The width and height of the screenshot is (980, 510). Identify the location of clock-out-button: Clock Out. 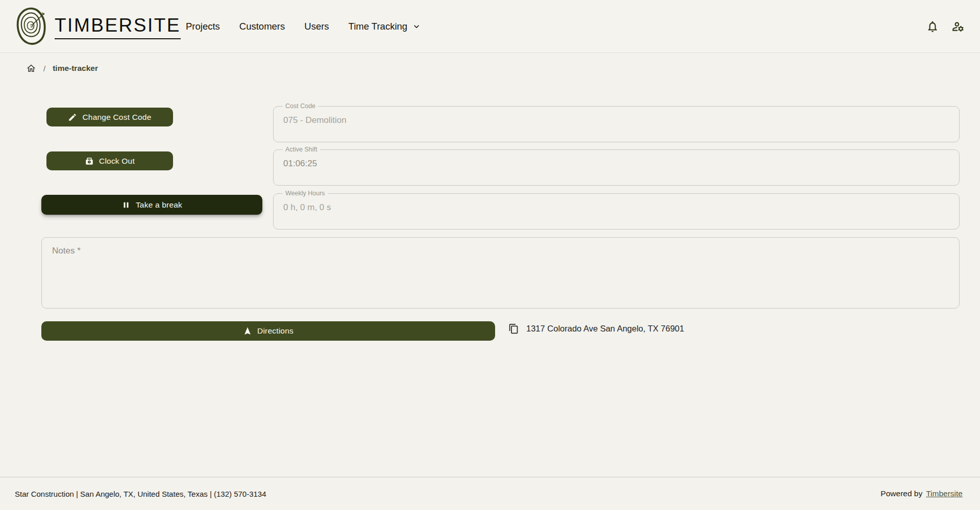
(110, 161).